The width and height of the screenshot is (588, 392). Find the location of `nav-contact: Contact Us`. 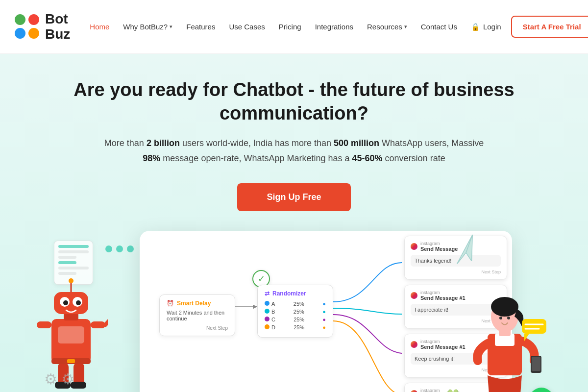

nav-contact: Contact Us is located at coordinates (439, 26).